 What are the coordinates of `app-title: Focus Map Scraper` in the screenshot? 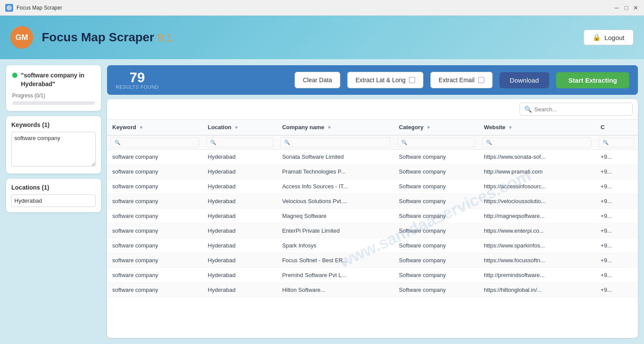 It's located at (98, 37).